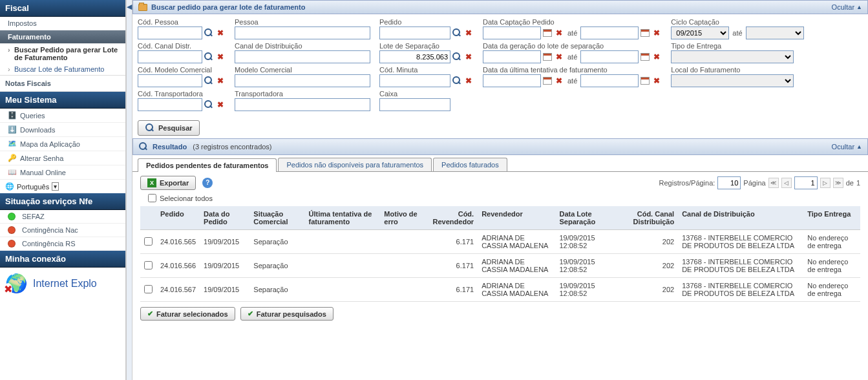 The width and height of the screenshot is (868, 380). What do you see at coordinates (512, 57) in the screenshot?
I see `input-data-ger-from` at bounding box center [512, 57].